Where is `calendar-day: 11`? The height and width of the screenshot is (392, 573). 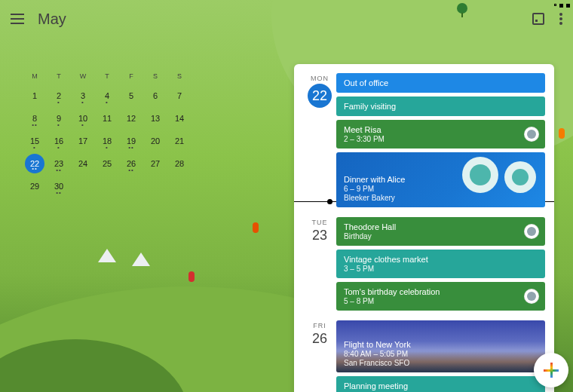
calendar-day: 11 is located at coordinates (107, 118).